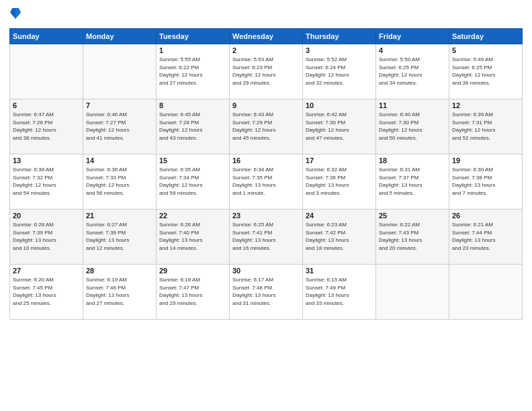 The width and height of the screenshot is (532, 411). Describe the element at coordinates (266, 127) in the screenshot. I see `calendar-week-row: 6Sunrise: 6:47 AM Sunset: 7:26 PM Daylig…` at that location.